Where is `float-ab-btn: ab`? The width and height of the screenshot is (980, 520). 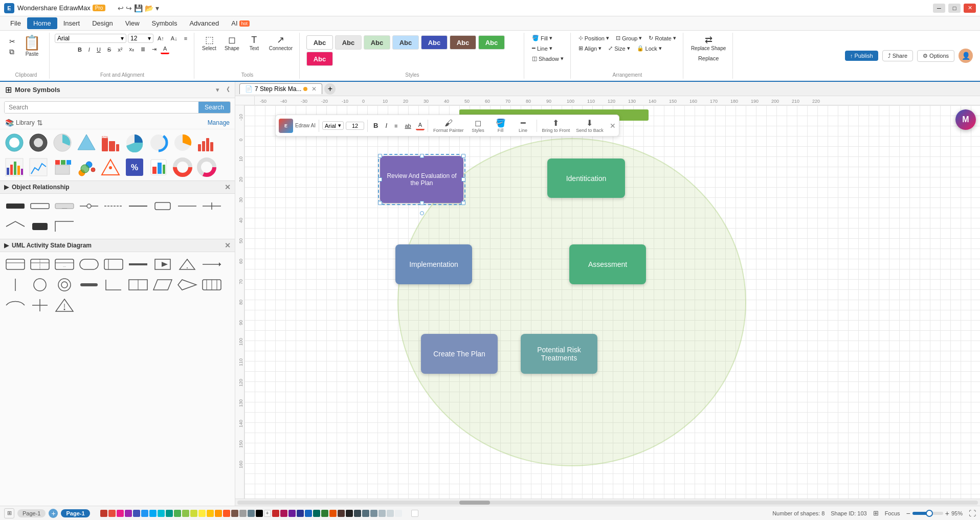
float-ab-btn: ab is located at coordinates (408, 126).